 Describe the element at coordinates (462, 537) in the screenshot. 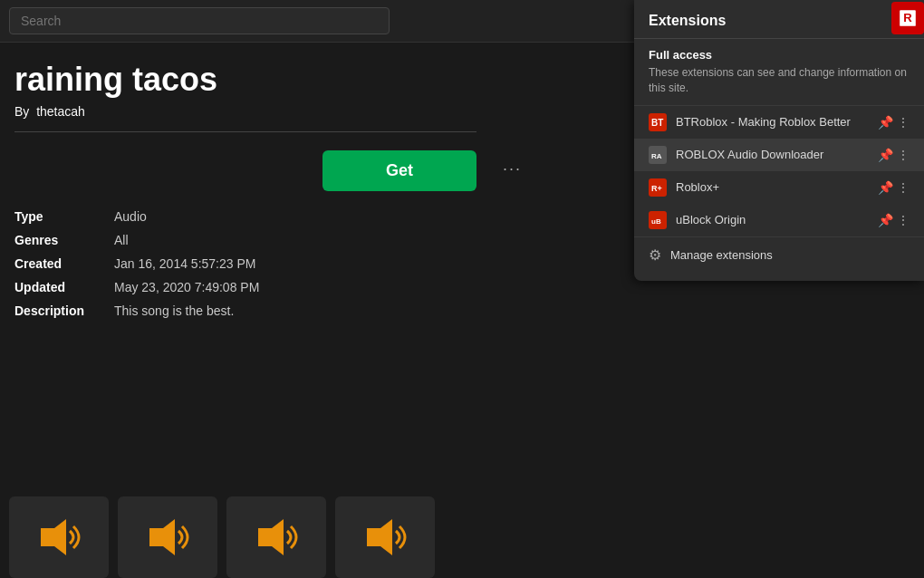

I see `audio-cards-row` at that location.